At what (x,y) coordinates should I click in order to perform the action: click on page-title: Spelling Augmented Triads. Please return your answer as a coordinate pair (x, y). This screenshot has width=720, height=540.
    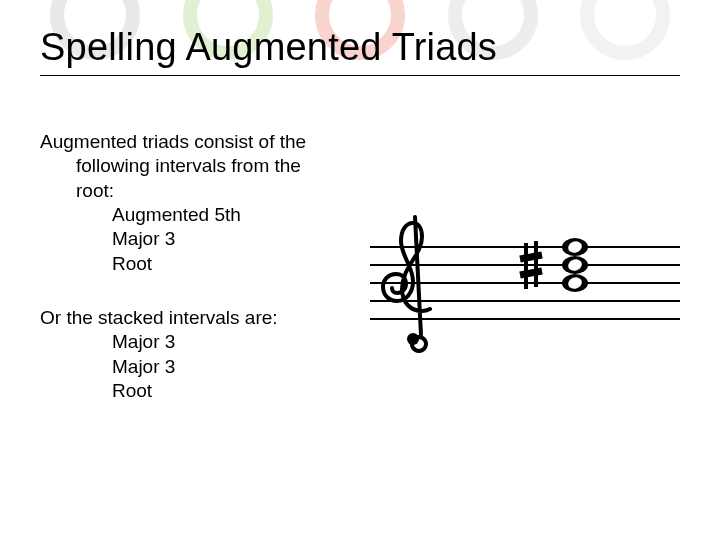
    Looking at the image, I should click on (360, 48).